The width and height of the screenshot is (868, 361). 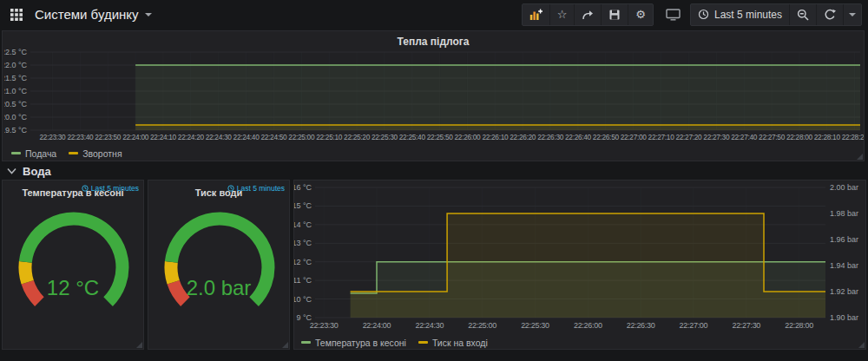 What do you see at coordinates (661, 137) in the screenshot?
I see `x-axis-tick-label: 22:27:10` at bounding box center [661, 137].